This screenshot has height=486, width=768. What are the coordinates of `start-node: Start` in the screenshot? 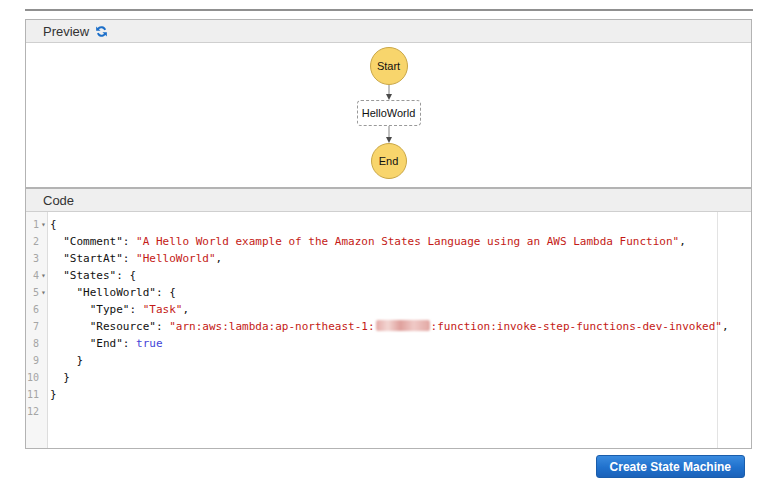 It's located at (389, 66).